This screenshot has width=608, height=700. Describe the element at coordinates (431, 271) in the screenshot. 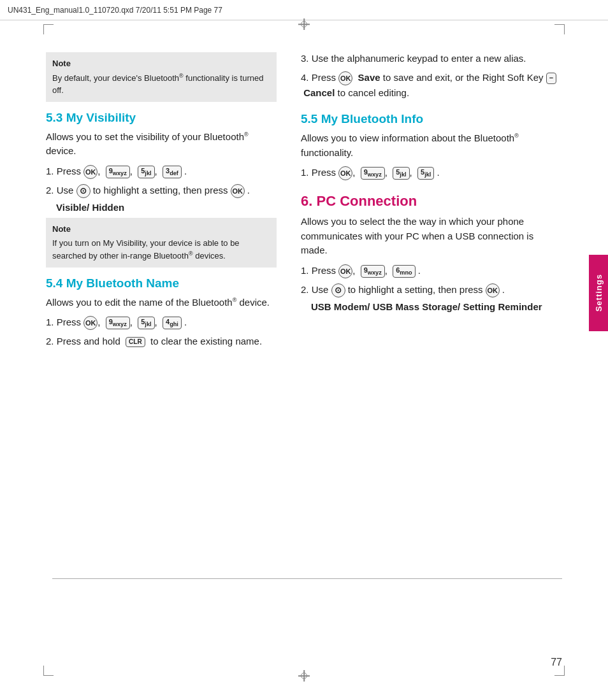

I see `section-6-step1: 1. Press OK, 9wxyz, 6mno .` at that location.